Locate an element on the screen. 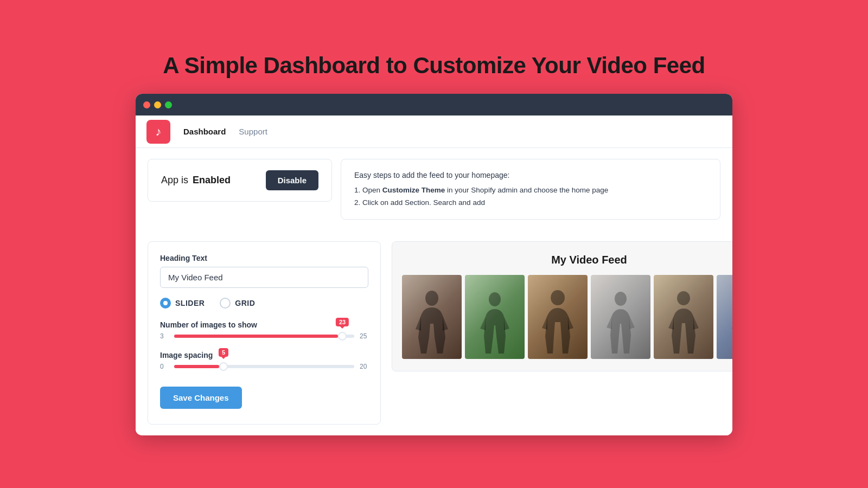 The height and width of the screenshot is (488, 868). settings-panel: Heading Text SLIDER GRID is located at coordinates (264, 333).